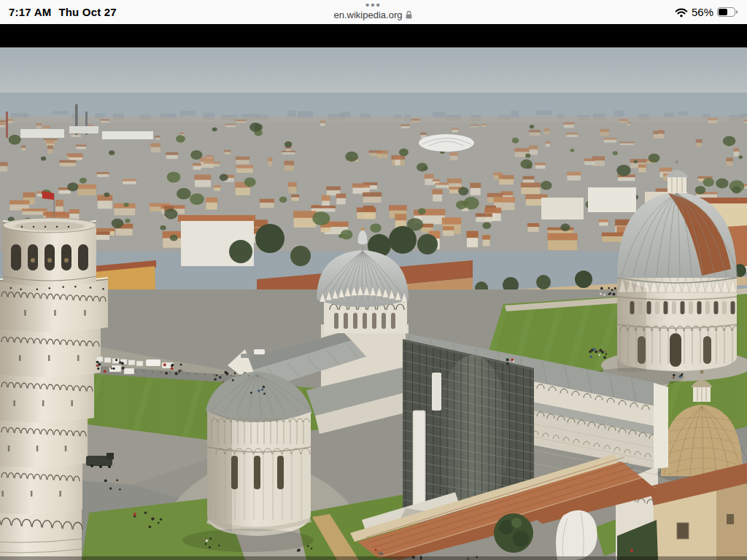 This screenshot has height=560, width=747. I want to click on stadium-roof, so click(446, 143).